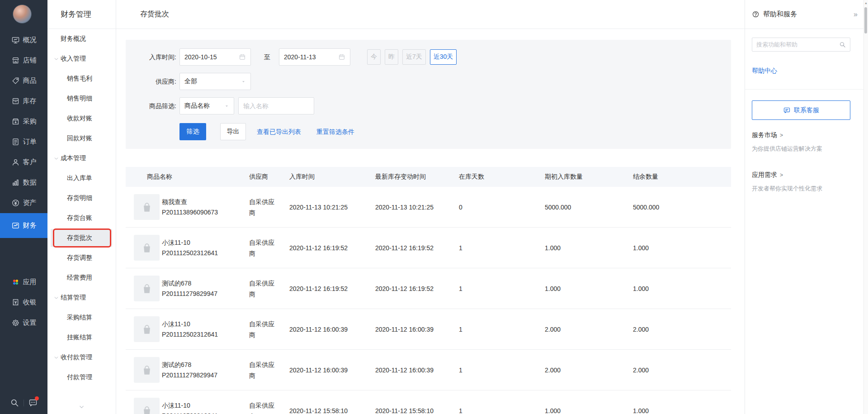  Describe the element at coordinates (866, 20) in the screenshot. I see `scrollbar-thumb` at that location.